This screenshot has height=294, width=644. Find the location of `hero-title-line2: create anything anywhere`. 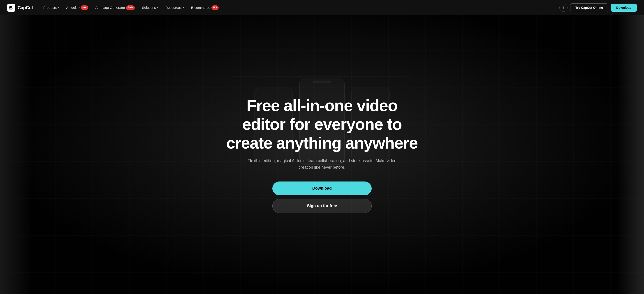

hero-title-line2: create anything anywhere is located at coordinates (322, 143).